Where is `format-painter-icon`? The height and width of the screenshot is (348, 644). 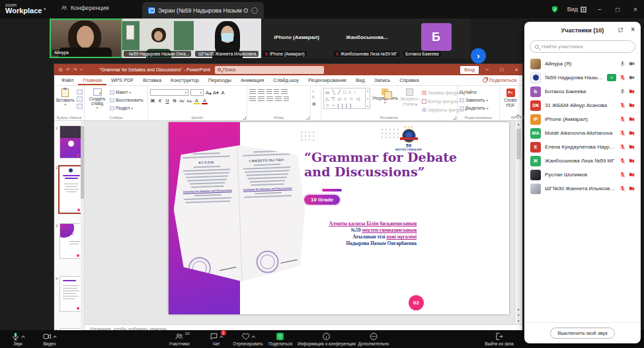
format-painter-icon is located at coordinates (79, 106).